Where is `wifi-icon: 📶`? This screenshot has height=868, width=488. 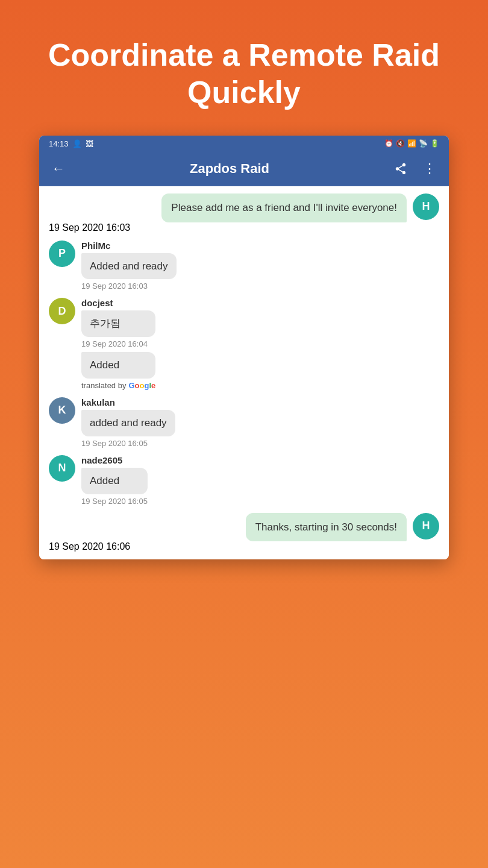
wifi-icon: 📶 is located at coordinates (412, 143).